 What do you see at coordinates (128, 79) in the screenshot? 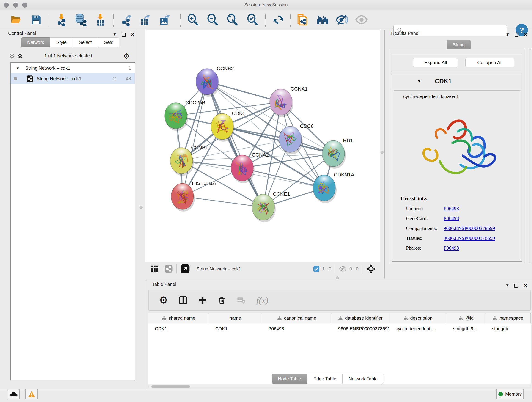
I see `network-edge-count: 48` at bounding box center [128, 79].